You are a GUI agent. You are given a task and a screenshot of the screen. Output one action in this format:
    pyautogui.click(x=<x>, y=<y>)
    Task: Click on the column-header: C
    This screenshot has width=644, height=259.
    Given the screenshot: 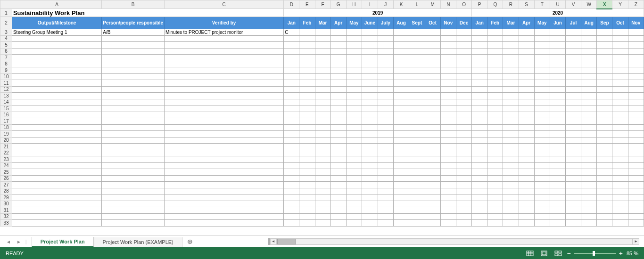 What is the action you would take?
    pyautogui.click(x=224, y=5)
    